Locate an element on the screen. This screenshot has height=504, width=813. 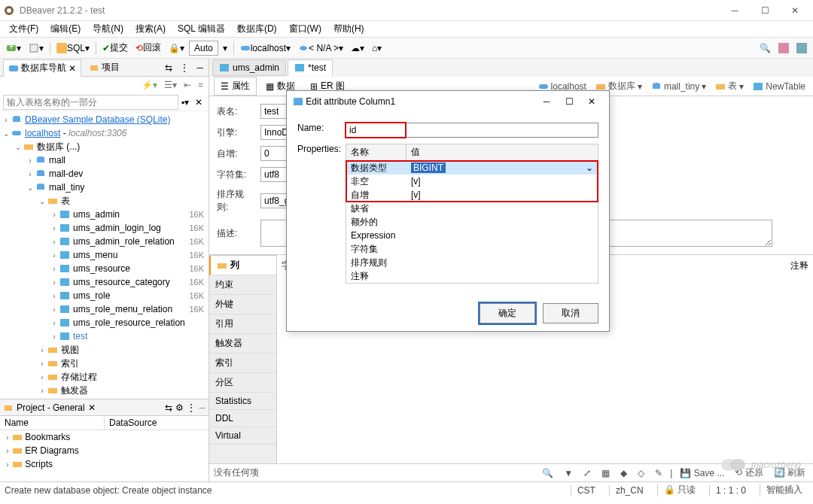
filter-clear-button: ▪▾ is located at coordinates (185, 102).